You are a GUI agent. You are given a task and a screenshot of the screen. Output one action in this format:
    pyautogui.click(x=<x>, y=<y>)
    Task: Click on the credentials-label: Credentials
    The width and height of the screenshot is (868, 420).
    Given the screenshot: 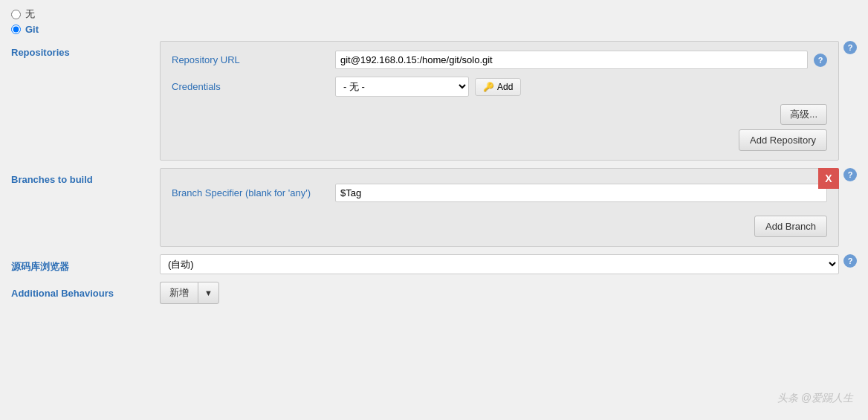 What is the action you would take?
    pyautogui.click(x=253, y=86)
    